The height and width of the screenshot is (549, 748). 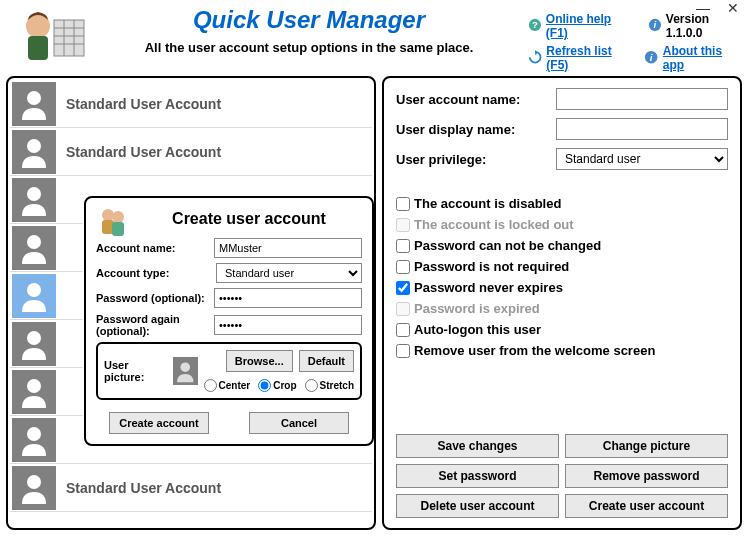 What do you see at coordinates (155, 325) in the screenshot?
I see `label-password2: Password again (optional):` at bounding box center [155, 325].